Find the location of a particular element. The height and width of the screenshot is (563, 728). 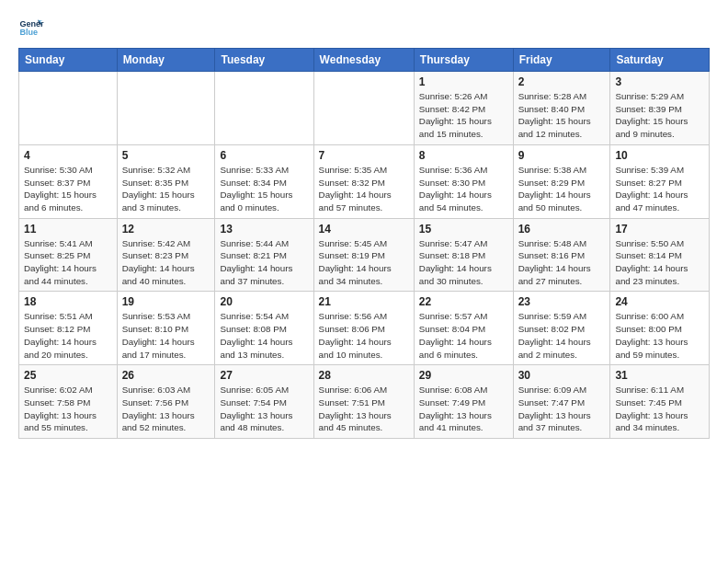

day-info: Sunrise: 5:39 AM Sunset: 8:27 PM Dayligh… is located at coordinates (660, 190).